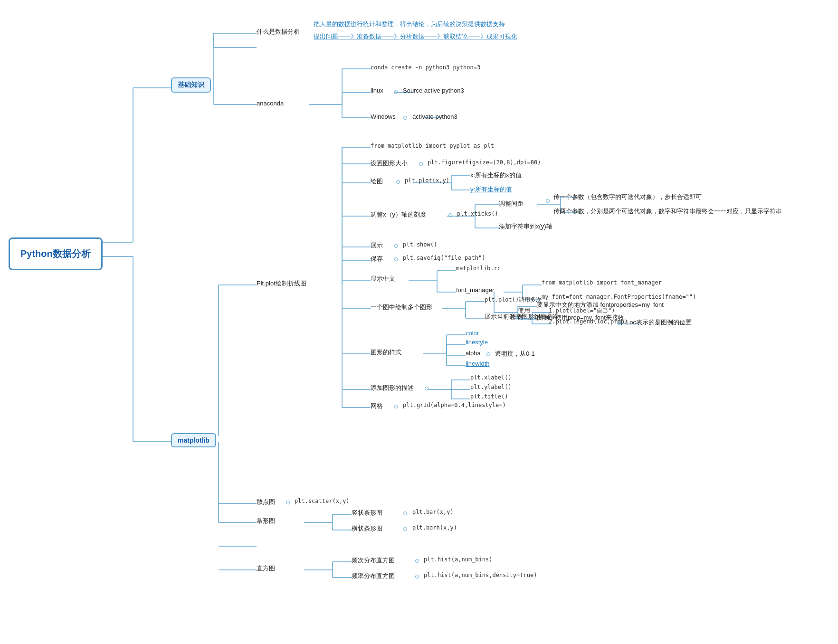 The height and width of the screenshot is (644, 838). Describe the element at coordinates (458, 559) in the screenshot. I see `node-plt-hist: plt.hist(a,num_bins)` at that location.